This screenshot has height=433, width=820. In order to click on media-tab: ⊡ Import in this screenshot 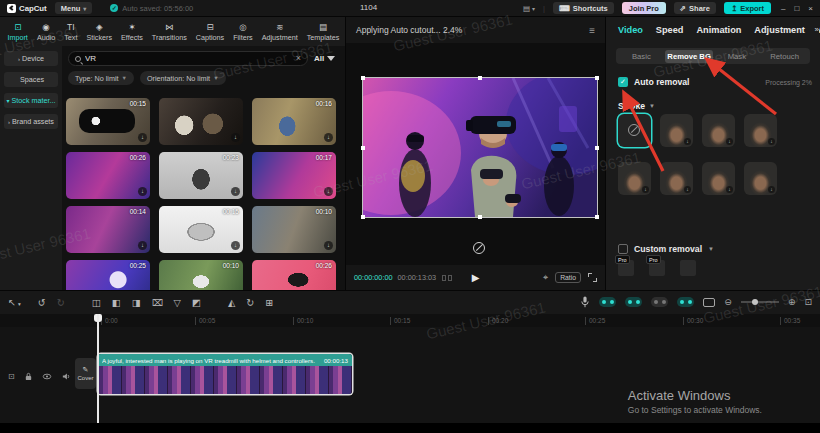, I will do `click(18, 32)`.